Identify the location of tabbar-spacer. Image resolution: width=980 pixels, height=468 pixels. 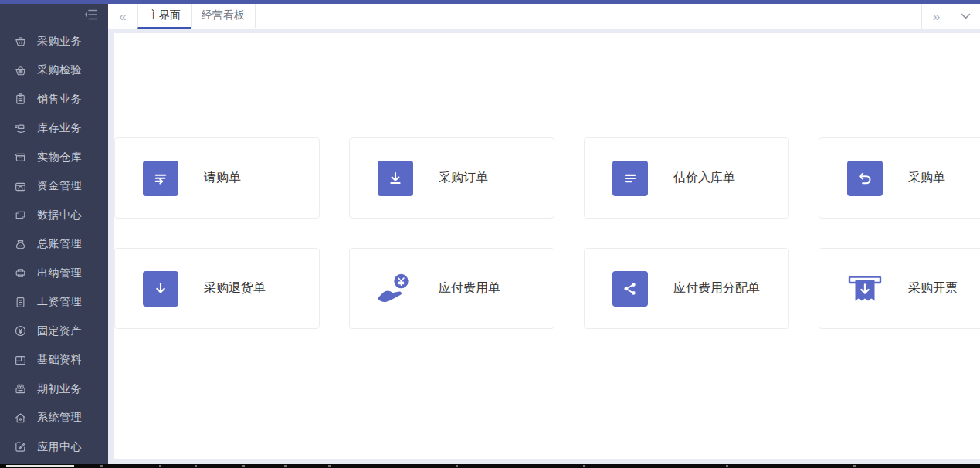
(588, 16).